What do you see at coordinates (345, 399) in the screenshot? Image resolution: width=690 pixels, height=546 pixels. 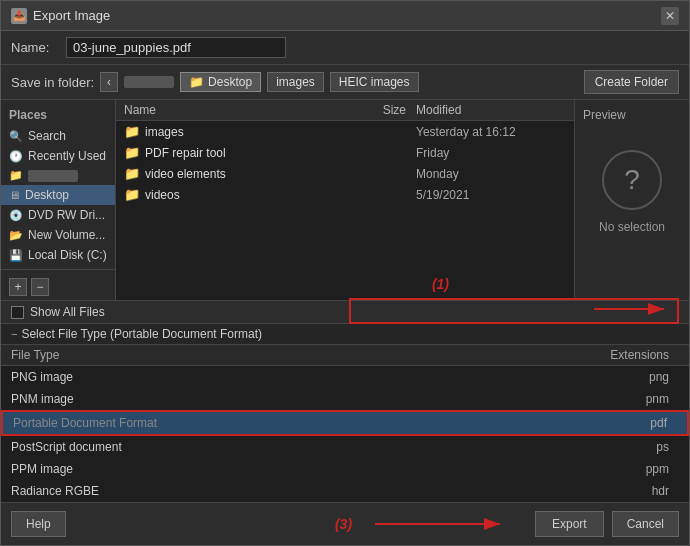 I see `filetype-pnm: PNM image pnm` at bounding box center [345, 399].